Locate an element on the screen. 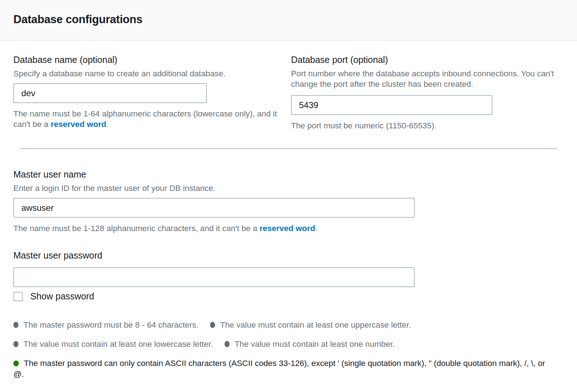 The width and height of the screenshot is (577, 392). database-name-description: Specify a database name to create an add… is located at coordinates (146, 74).